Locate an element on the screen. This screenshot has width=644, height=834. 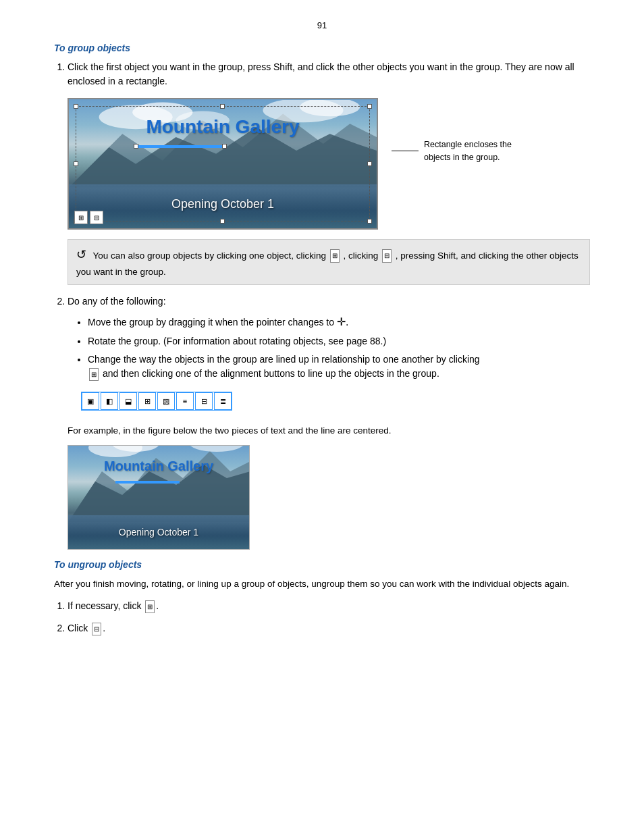
slide-subtitle-2: Opening October 1 is located at coordinates (159, 532).